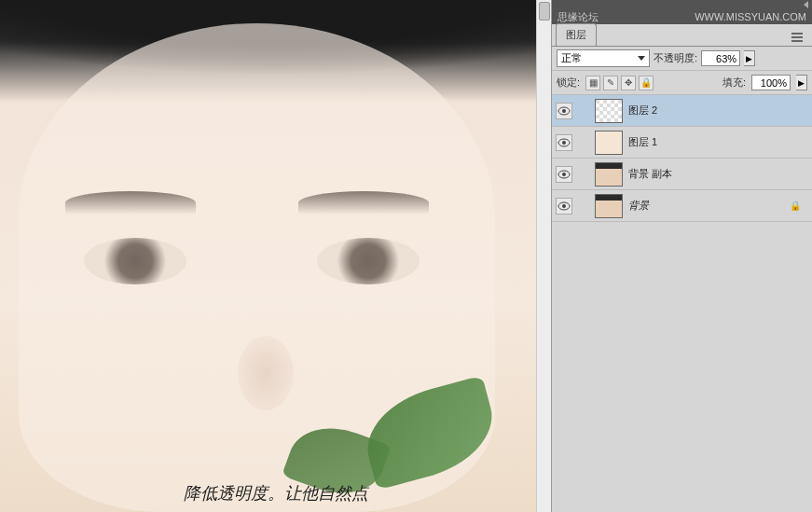  What do you see at coordinates (735, 82) in the screenshot?
I see `fill-label: 填充:` at bounding box center [735, 82].